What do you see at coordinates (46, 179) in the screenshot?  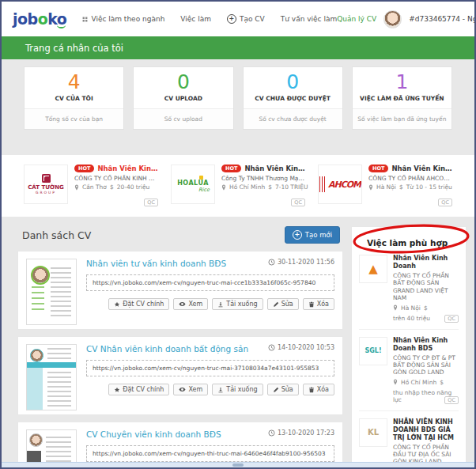 I see `cat-tuong-logo-mark` at bounding box center [46, 179].